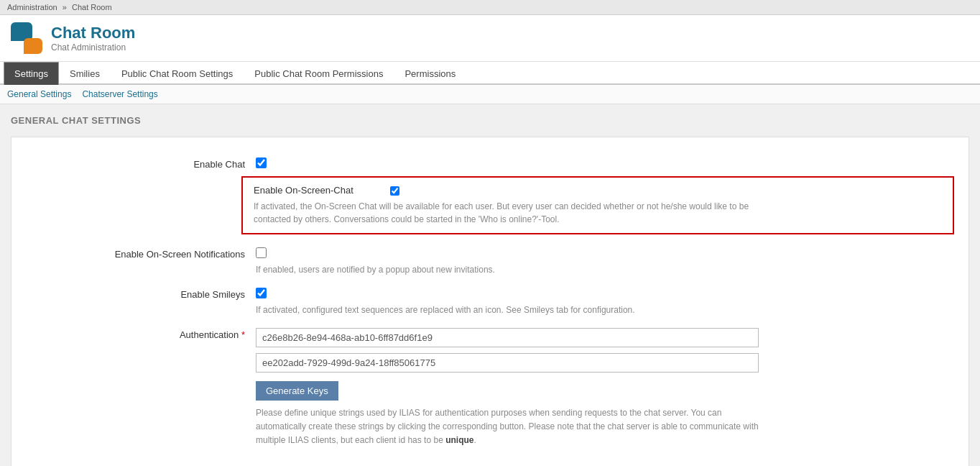 Image resolution: width=980 pixels, height=466 pixels. Describe the element at coordinates (490, 302) in the screenshot. I see `enable-smileys-row: Enable Smileys If activated, configured …` at that location.